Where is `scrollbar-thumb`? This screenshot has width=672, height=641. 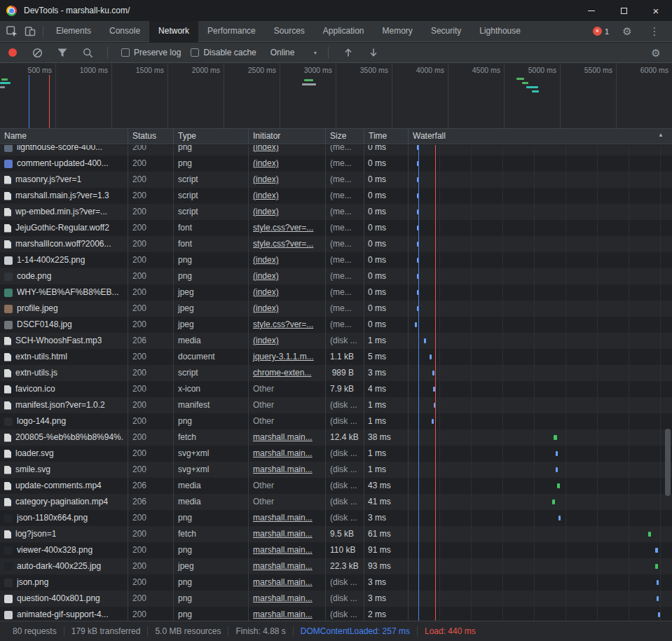
scrollbar-thumb is located at coordinates (668, 462).